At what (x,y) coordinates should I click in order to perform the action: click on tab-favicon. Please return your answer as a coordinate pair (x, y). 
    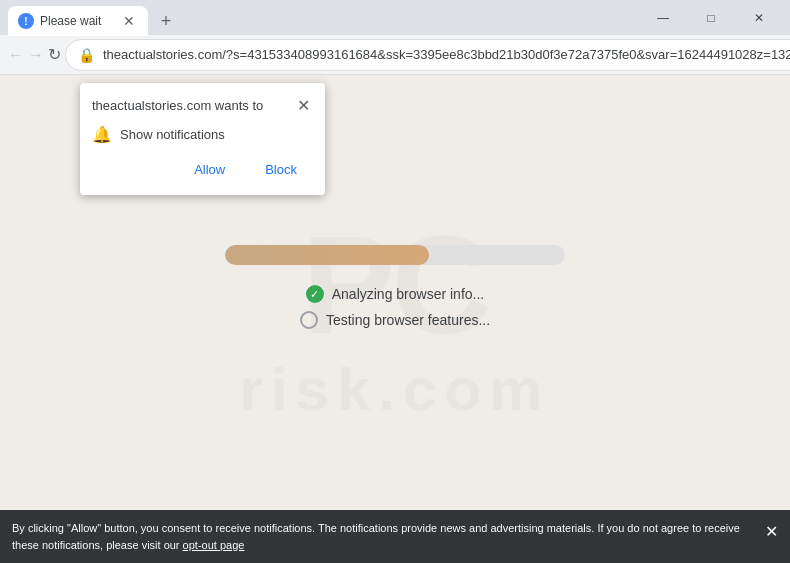
    Looking at the image, I should click on (26, 21).